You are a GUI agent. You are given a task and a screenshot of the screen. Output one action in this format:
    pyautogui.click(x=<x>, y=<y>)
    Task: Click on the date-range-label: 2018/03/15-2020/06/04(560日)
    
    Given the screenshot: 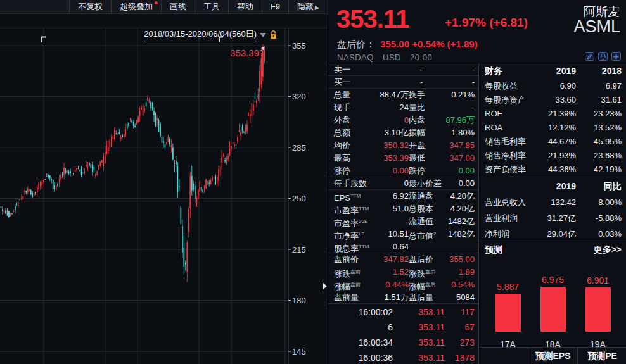 What is the action you would take?
    pyautogui.click(x=200, y=35)
    